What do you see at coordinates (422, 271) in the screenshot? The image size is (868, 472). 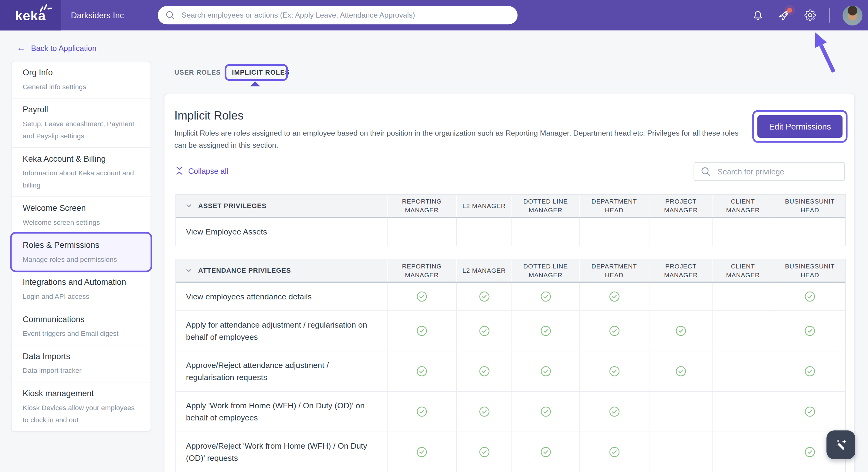 I see `column-header: REPORTING MANAGER` at bounding box center [422, 271].